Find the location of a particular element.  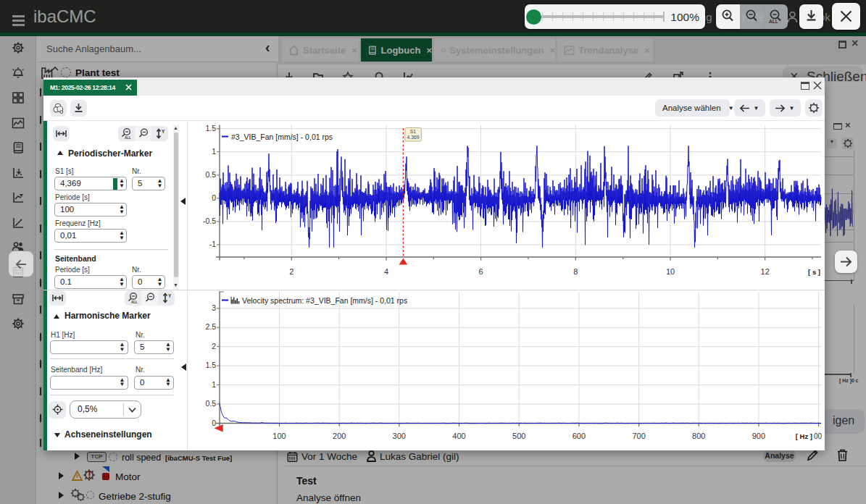

svg-text: S1 is located at coordinates (413, 132).